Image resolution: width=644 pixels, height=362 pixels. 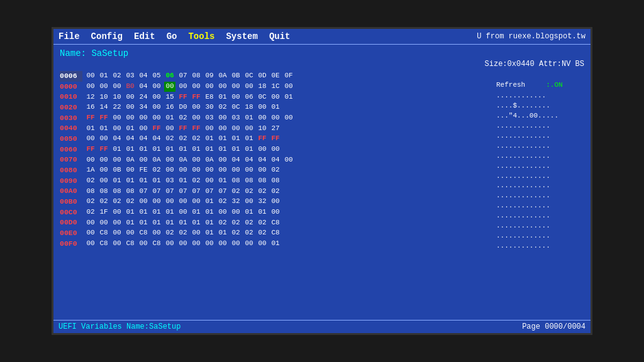 What do you see at coordinates (71, 128) in the screenshot?
I see `addr-0040: 0040` at bounding box center [71, 128].